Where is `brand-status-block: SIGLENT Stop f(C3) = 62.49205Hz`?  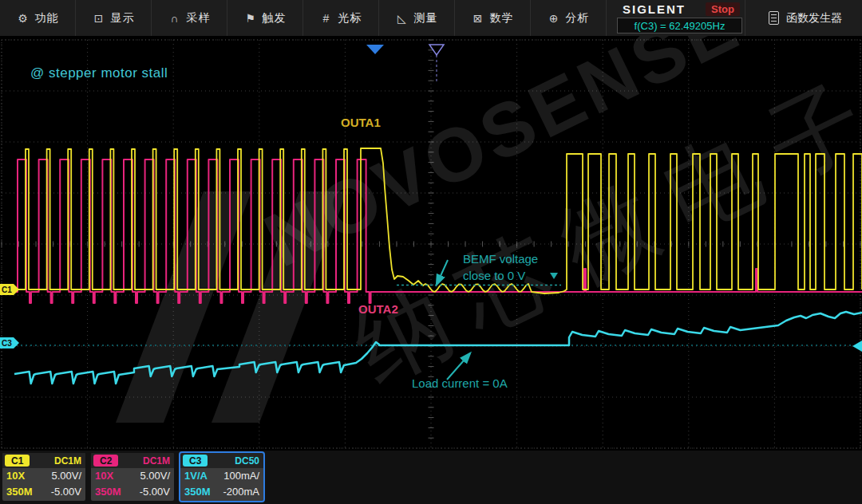
brand-status-block: SIGLENT Stop f(C3) = 62.49205Hz is located at coordinates (680, 18).